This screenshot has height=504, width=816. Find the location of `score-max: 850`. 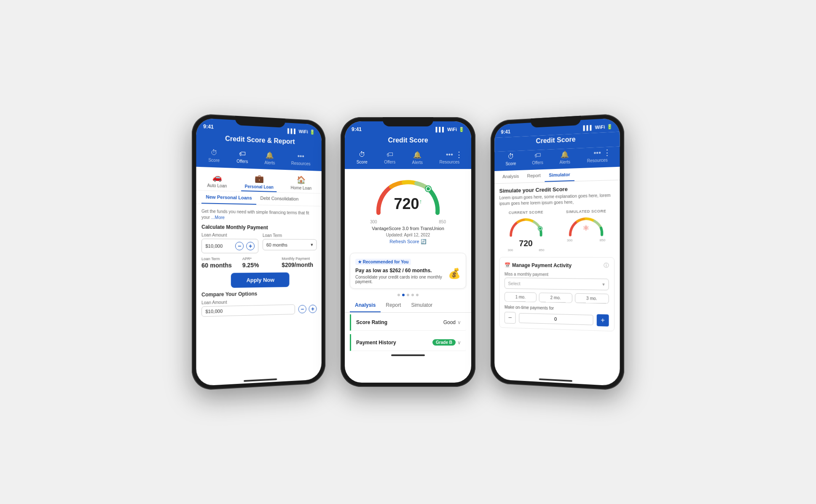

score-max: 850 is located at coordinates (443, 222).